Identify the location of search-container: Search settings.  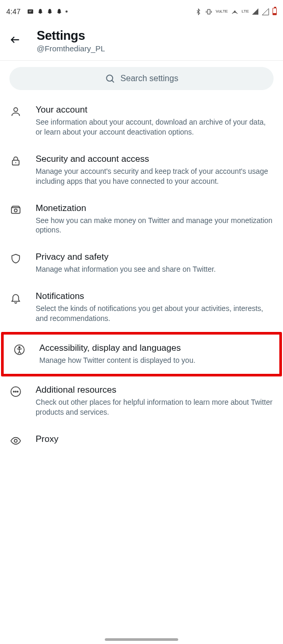
(142, 77).